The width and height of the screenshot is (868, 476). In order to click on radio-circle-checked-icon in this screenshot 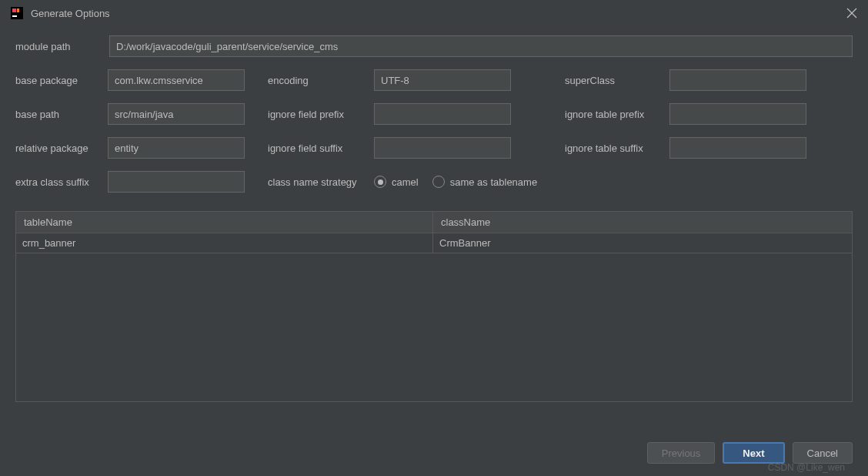, I will do `click(380, 182)`.